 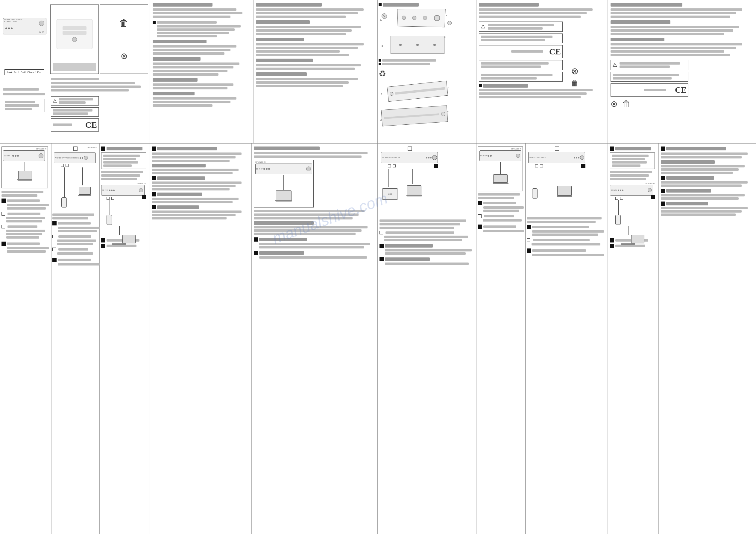 I want to click on col2-text-below-panels: ⚠ CE, so click(x=99, y=105).